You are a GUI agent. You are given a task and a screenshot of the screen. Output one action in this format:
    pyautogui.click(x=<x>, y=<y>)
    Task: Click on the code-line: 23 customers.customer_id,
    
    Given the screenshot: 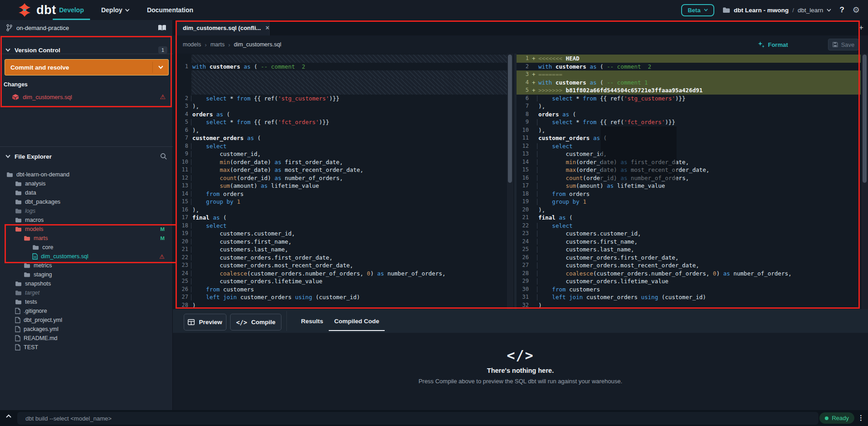 What is the action you would take?
    pyautogui.click(x=688, y=234)
    